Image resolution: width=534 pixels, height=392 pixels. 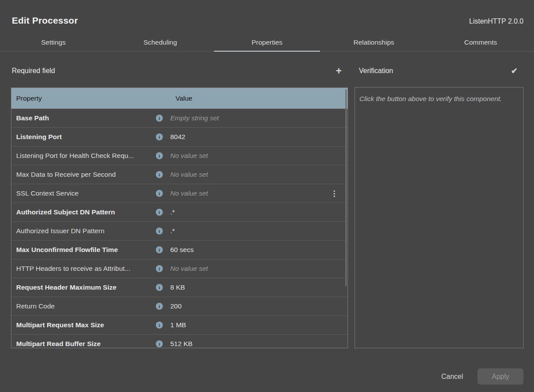 I want to click on column-header-value: Value, so click(x=174, y=98).